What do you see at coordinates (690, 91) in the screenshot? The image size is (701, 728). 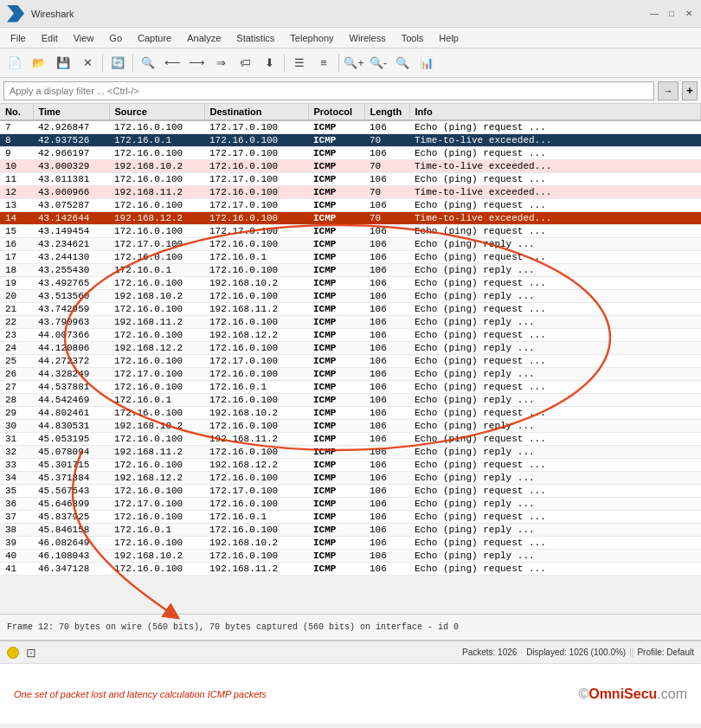 I see `filter-add-button: +` at bounding box center [690, 91].